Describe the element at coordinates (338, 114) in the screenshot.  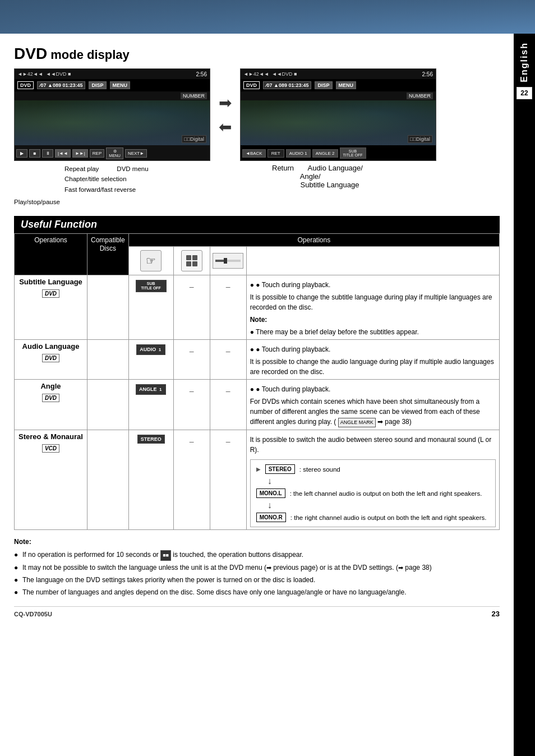
I see `screen2: ◄►42◄◄ ◄◄DVD ■ 2:56 DVD ⁄07 ▲089 01:23:4…` at that location.